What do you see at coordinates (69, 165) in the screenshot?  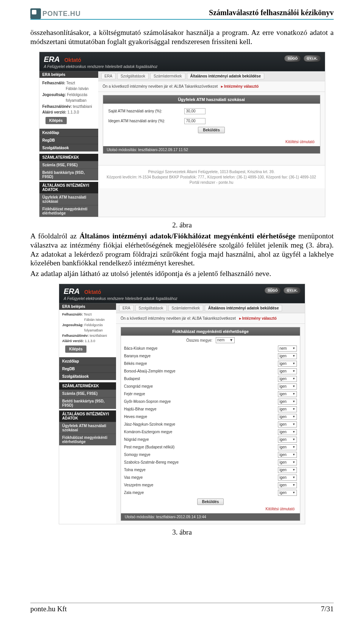 I see `nav-szamla: Számla (9SE, F9SE)` at bounding box center [69, 165].